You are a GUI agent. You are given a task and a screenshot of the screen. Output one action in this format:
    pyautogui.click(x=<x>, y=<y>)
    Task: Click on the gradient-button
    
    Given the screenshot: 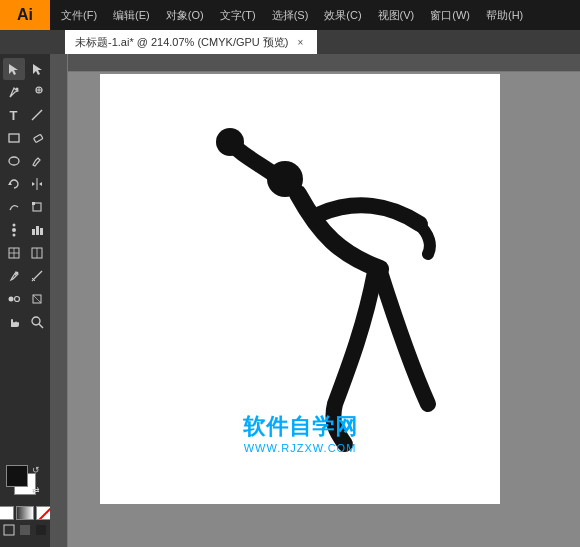 What is the action you would take?
    pyautogui.click(x=25, y=513)
    